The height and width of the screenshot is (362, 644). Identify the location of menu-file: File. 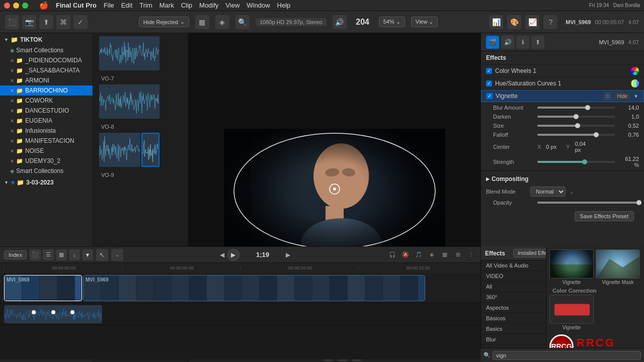
(109, 5).